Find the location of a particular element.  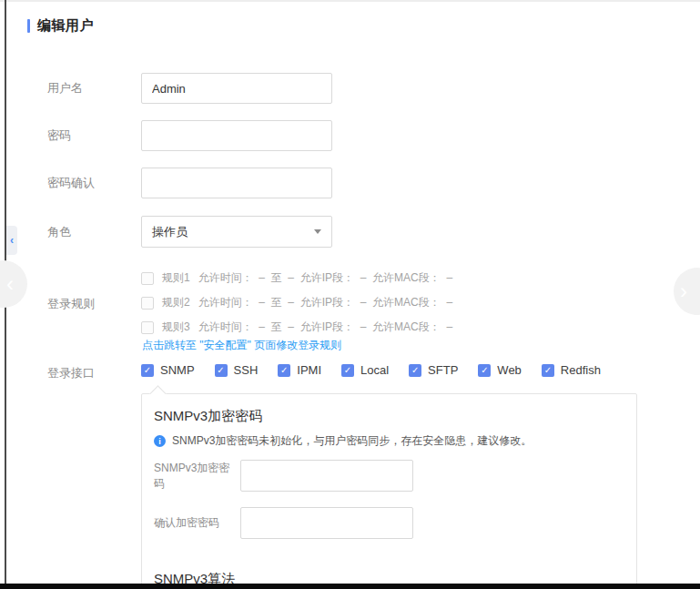

password-confirm-input is located at coordinates (237, 183).